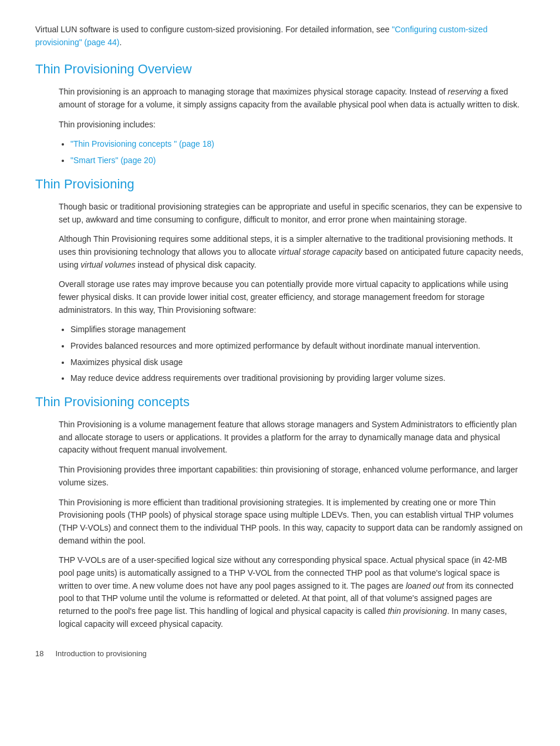 The width and height of the screenshot is (560, 746). I want to click on footer-section-label: Introduction to provisioning, so click(101, 654).